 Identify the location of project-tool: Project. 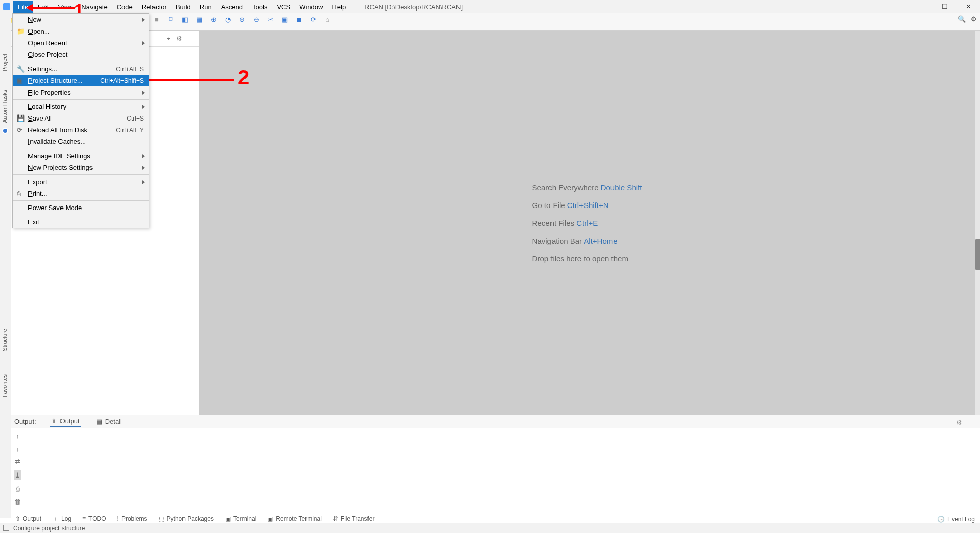
(5, 63).